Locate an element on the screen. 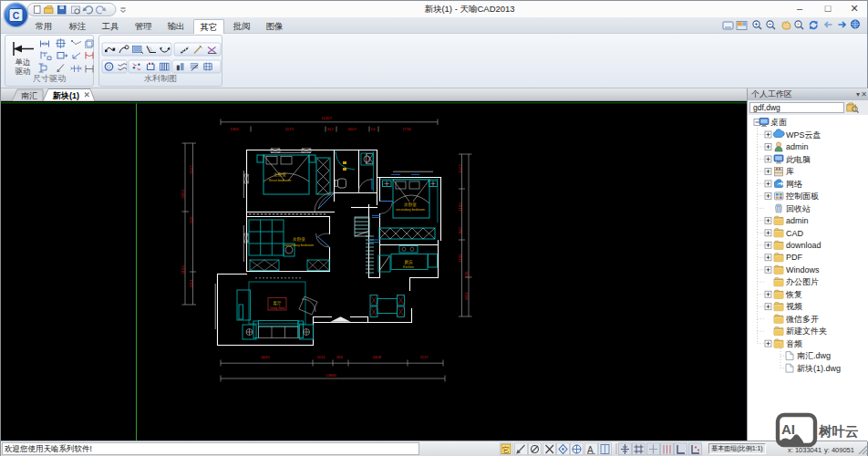  svg-text: 此电脑 is located at coordinates (799, 160).